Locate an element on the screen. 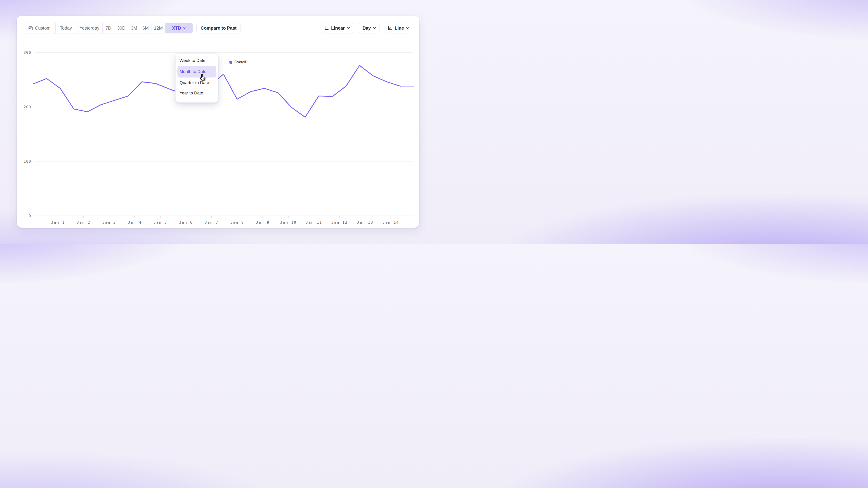  x-axis-label: Jan 8 is located at coordinates (237, 222).